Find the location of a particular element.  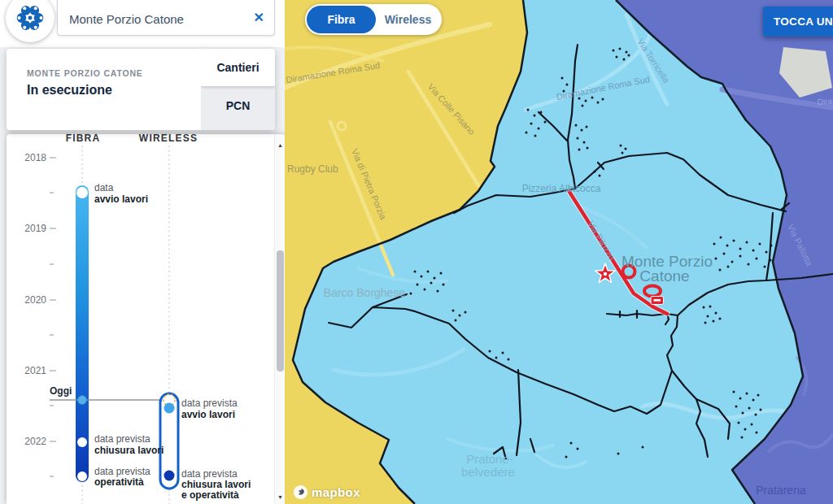

layer-toggle: Fibra Wireless is located at coordinates (373, 20).